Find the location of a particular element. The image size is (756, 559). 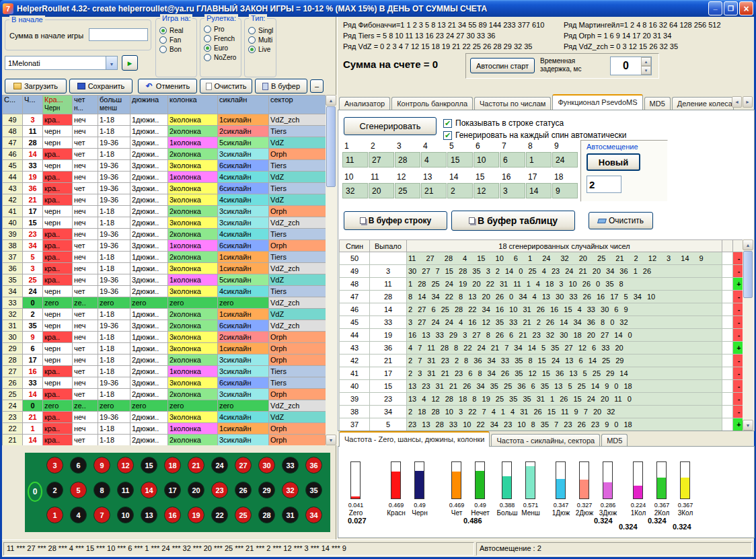

gen-row: 38342 18 28 10 3 22 7 4 1 4 31 26 15 11 … is located at coordinates (542, 412).